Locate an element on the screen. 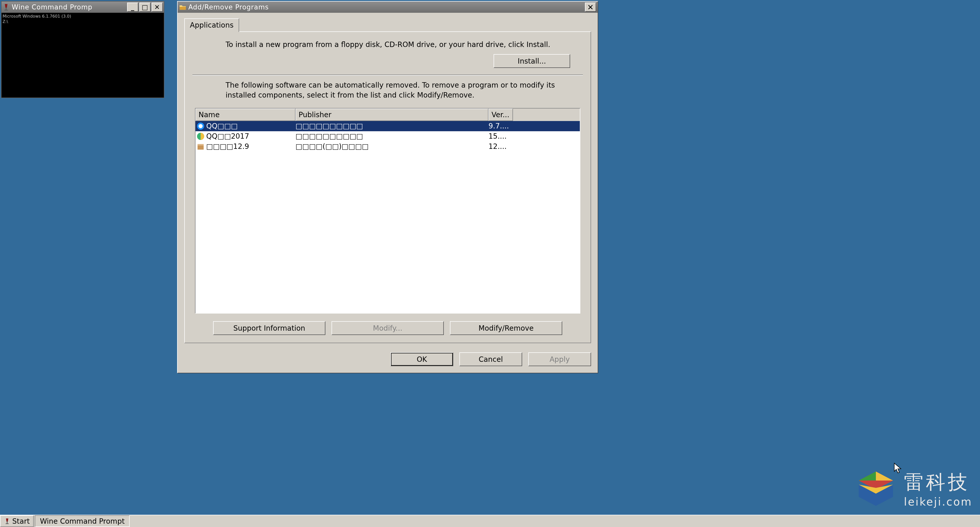 The image size is (980, 527). folder-icon is located at coordinates (183, 7).